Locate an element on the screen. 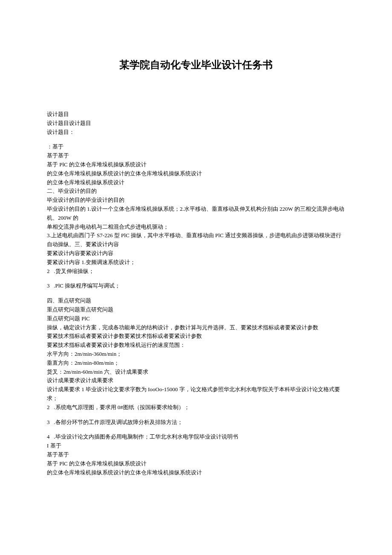  body-line: 要紧技术指标或者要紧设计参数堆垛机运行的速度范围： is located at coordinates (196, 346).